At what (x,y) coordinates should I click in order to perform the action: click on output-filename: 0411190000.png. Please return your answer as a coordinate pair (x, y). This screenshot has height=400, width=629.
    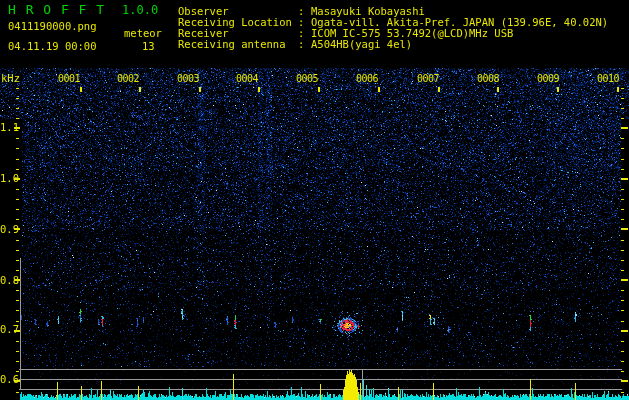
    Looking at the image, I should click on (52, 26).